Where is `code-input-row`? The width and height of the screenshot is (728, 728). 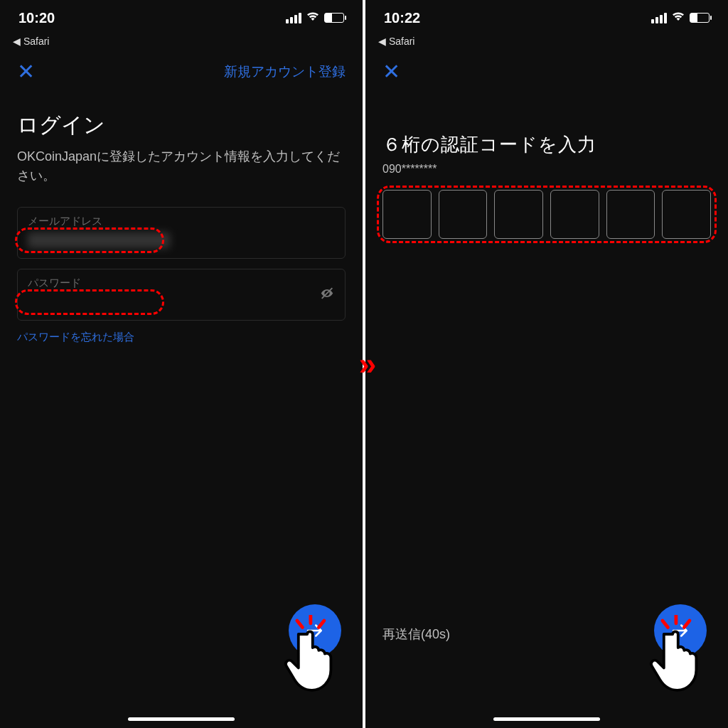 code-input-row is located at coordinates (547, 215).